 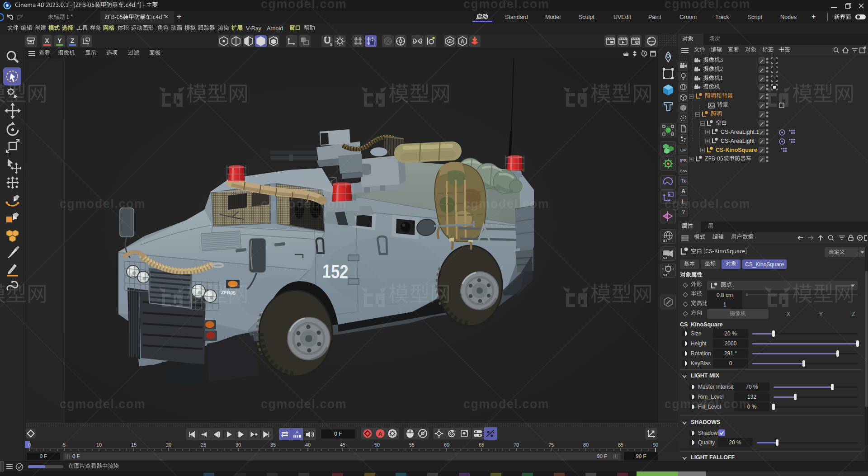 What do you see at coordinates (169, 445) in the screenshot?
I see `svg-text: 20` at bounding box center [169, 445].